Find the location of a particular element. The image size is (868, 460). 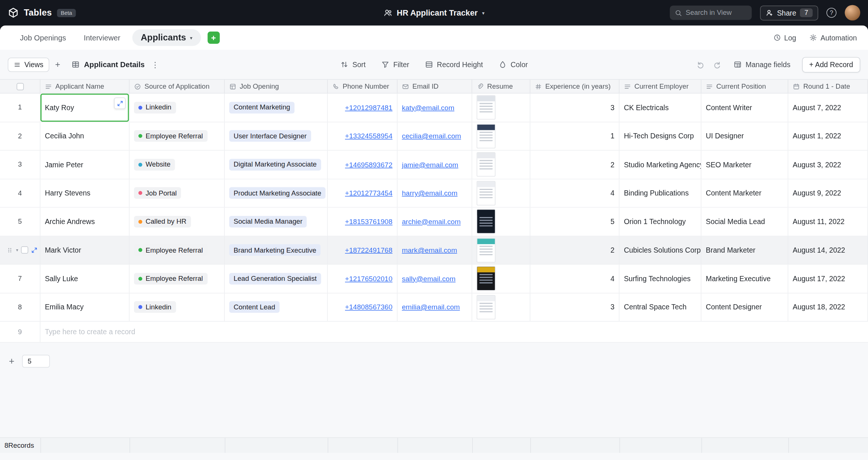

email-link: jamie@email.com is located at coordinates (430, 164).